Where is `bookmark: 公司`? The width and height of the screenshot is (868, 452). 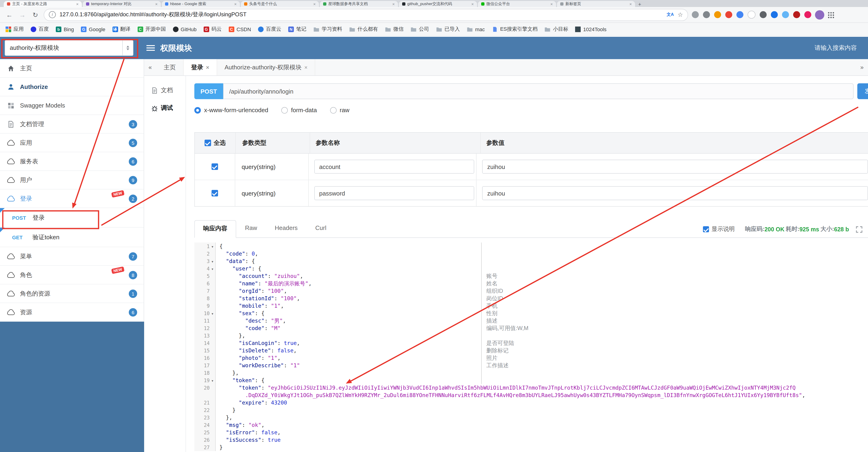 bookmark: 公司 is located at coordinates (420, 29).